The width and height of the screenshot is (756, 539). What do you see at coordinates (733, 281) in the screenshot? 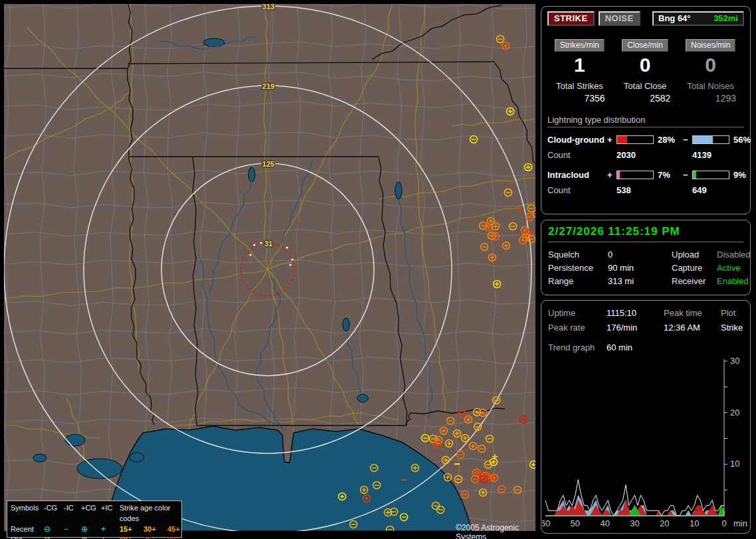
I see `receiver-status: Enabled` at bounding box center [733, 281].